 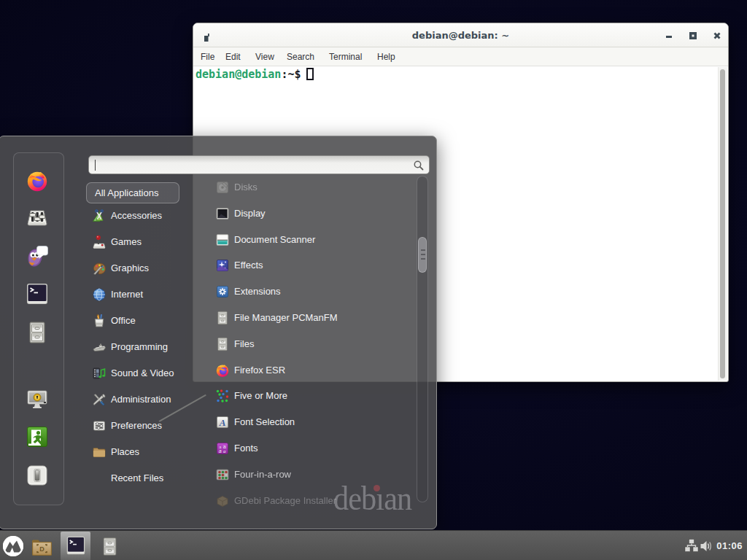 What do you see at coordinates (39, 329) in the screenshot?
I see `favorites-sidebar` at bounding box center [39, 329].